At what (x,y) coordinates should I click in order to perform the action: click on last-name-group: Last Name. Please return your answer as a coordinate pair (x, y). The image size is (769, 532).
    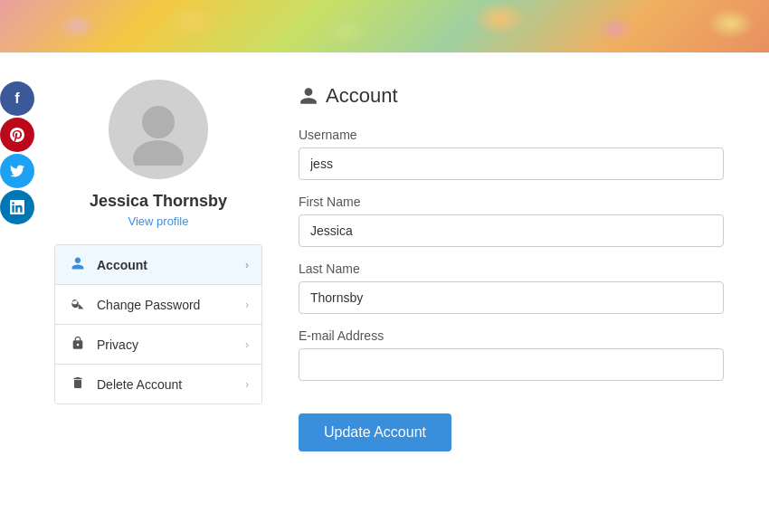
    Looking at the image, I should click on (511, 288).